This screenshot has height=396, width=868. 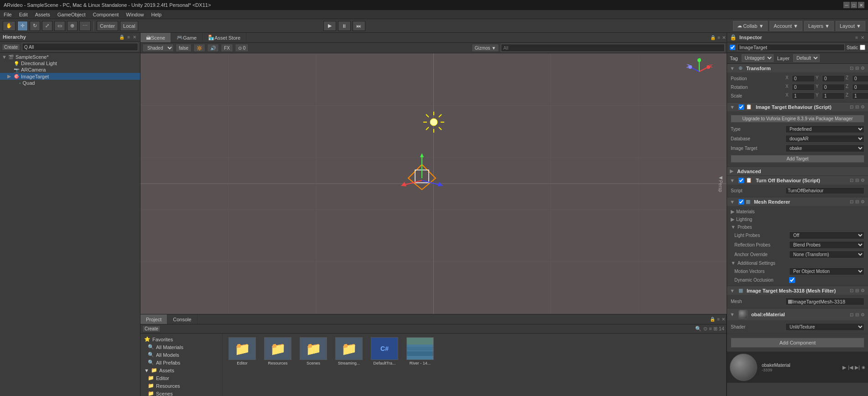 I want to click on scene-panel-close: ✕, so click(x=724, y=37).